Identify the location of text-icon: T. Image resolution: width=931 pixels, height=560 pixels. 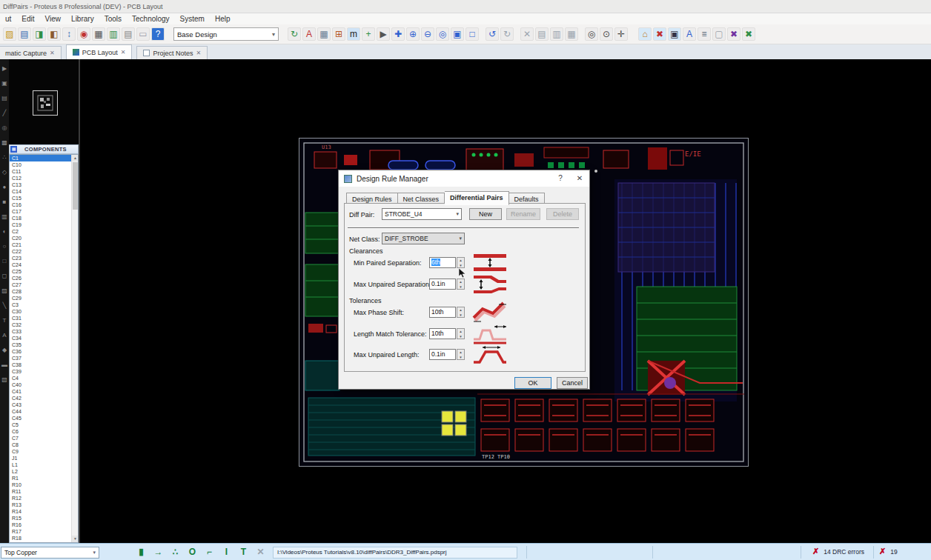
(243, 553).